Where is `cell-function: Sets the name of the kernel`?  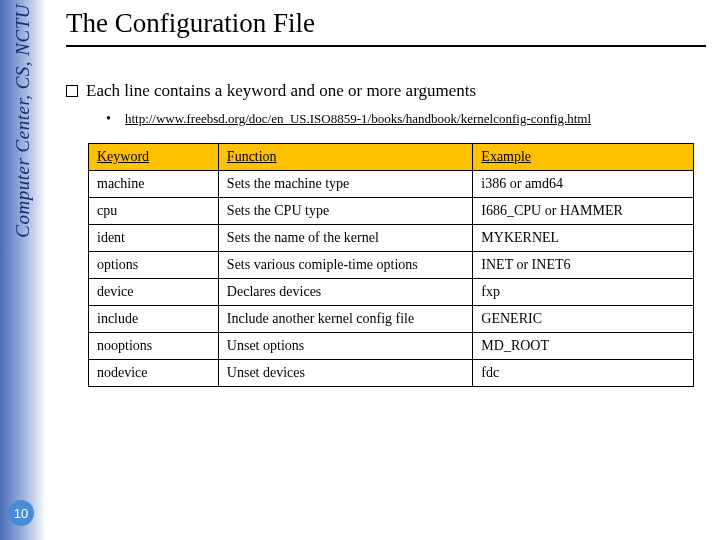
cell-function: Sets the name of the kernel is located at coordinates (345, 238).